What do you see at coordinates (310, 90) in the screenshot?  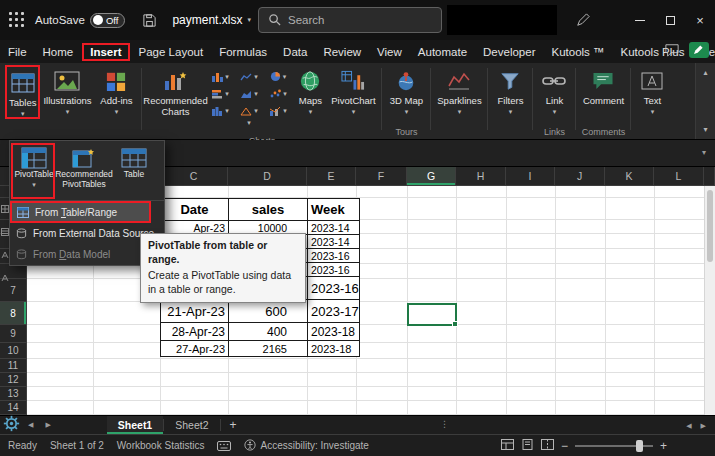 I see `maps-button: Maps ▾` at bounding box center [310, 90].